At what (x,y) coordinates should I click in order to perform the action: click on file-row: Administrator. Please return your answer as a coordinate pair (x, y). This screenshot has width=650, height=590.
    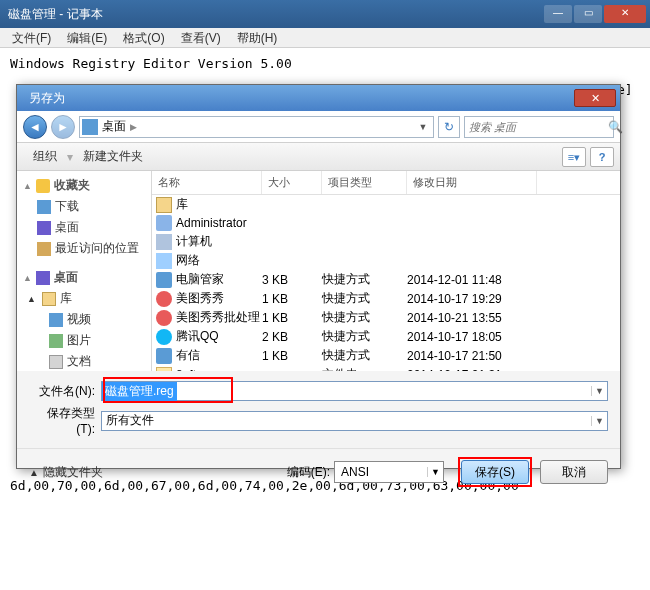
    Looking at the image, I should click on (386, 223).